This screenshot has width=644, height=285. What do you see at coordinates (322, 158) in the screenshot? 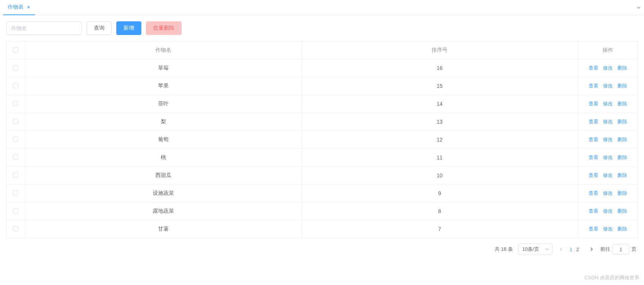
I see `table-row: 桃11查看修改删除` at bounding box center [322, 158].